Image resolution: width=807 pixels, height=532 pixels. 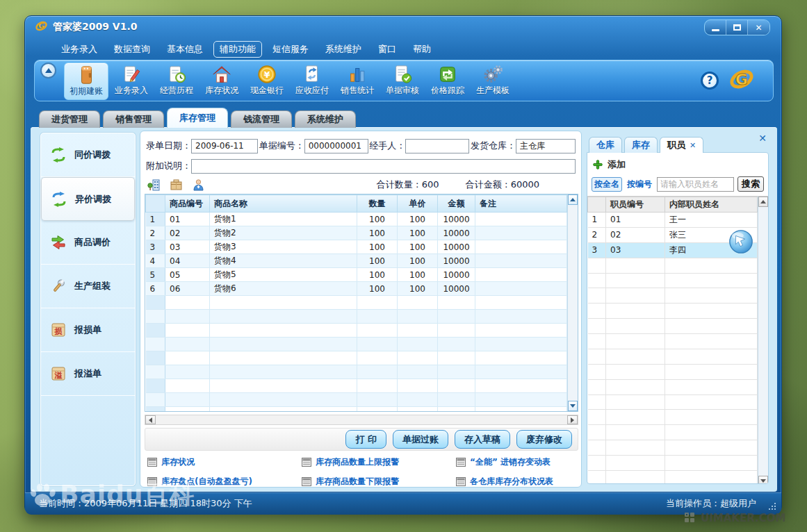 I want to click on note-input, so click(x=384, y=167).